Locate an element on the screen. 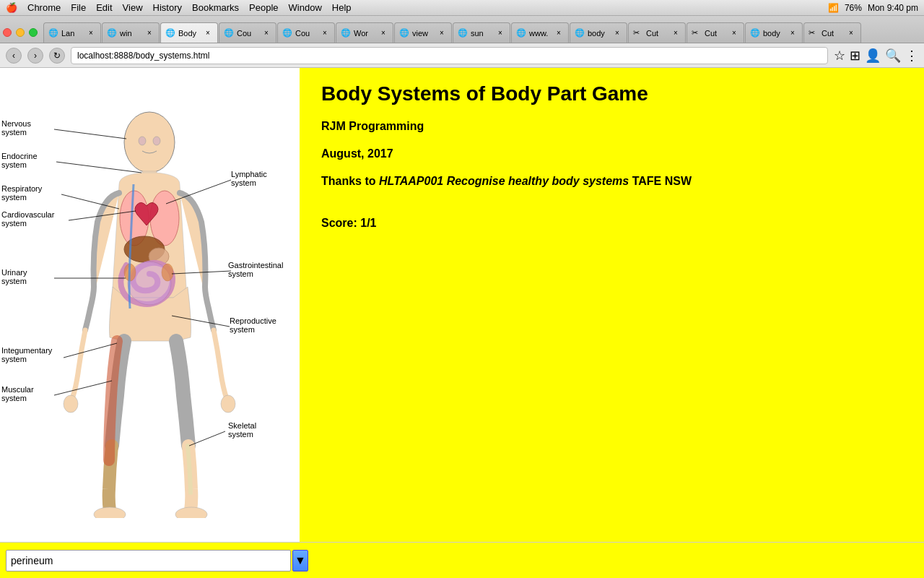  tab-close-10: × is located at coordinates (676, 33).